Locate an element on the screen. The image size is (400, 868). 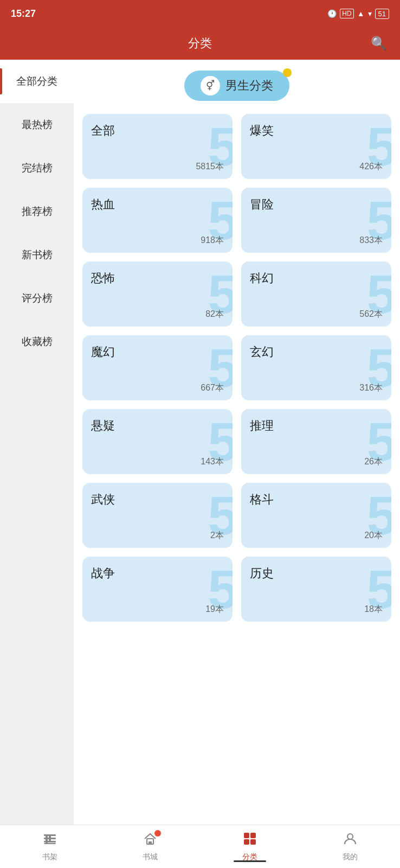
nav-item-store: 书城 is located at coordinates (151, 846).